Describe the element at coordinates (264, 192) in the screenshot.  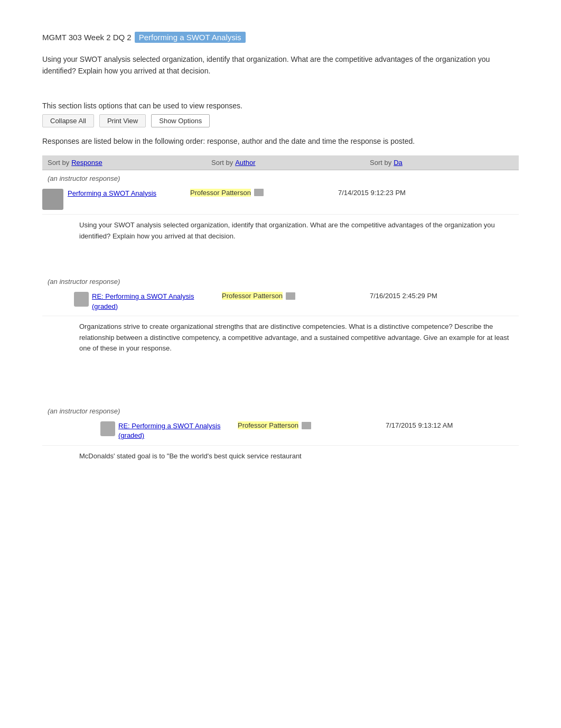
I see `response-author-1: Professor Patterson` at that location.